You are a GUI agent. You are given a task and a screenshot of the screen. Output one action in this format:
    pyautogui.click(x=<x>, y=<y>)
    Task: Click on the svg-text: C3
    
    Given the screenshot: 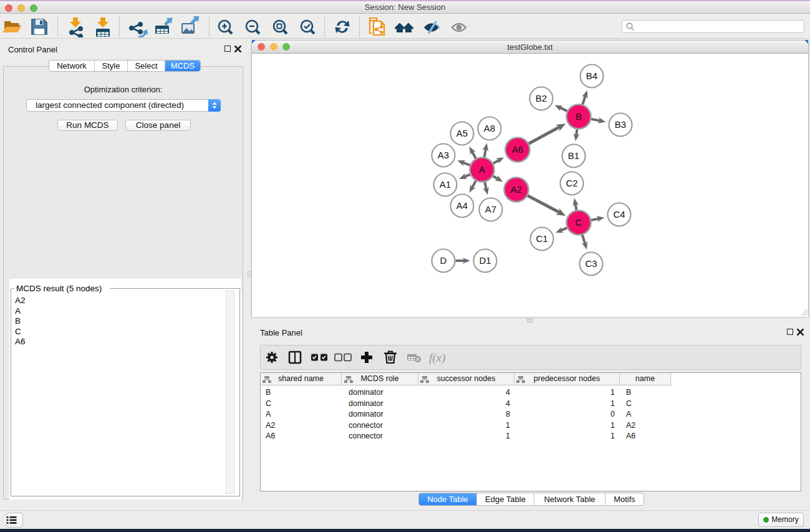 What is the action you would take?
    pyautogui.click(x=591, y=263)
    